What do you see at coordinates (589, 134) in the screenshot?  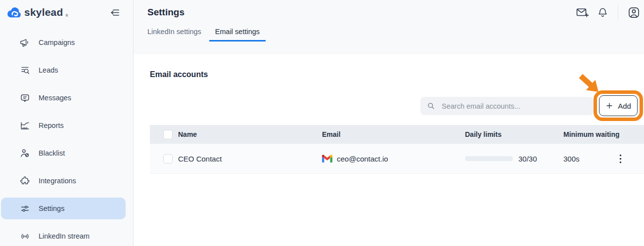 I see `column-header-minimum-waiting: Minimum waiting` at bounding box center [589, 134].